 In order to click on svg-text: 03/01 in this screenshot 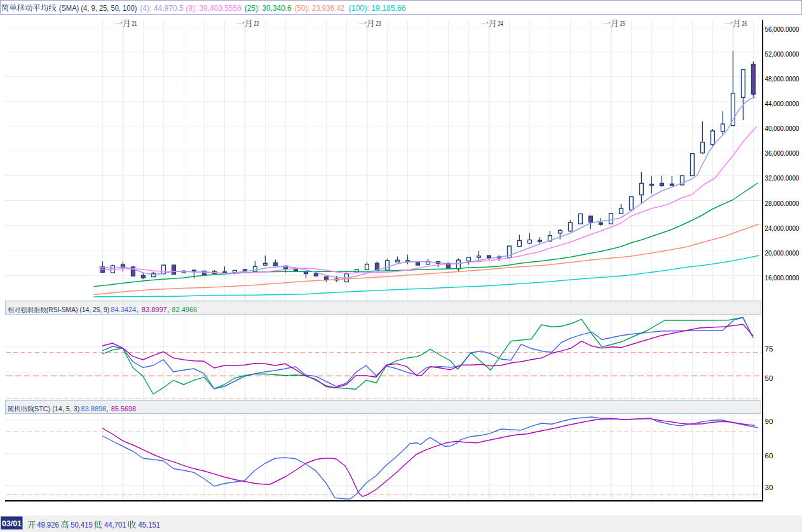, I will do `click(11, 524)`.